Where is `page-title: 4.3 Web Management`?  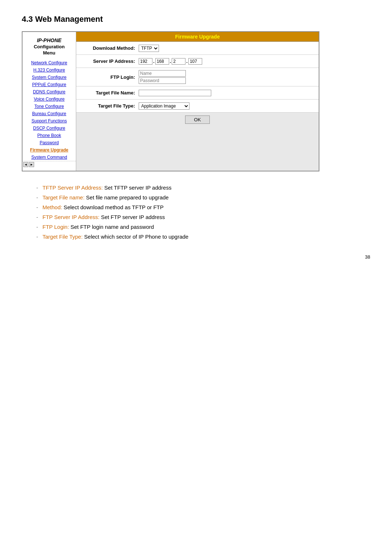
page-title: 4.3 Web Management is located at coordinates (196, 19).